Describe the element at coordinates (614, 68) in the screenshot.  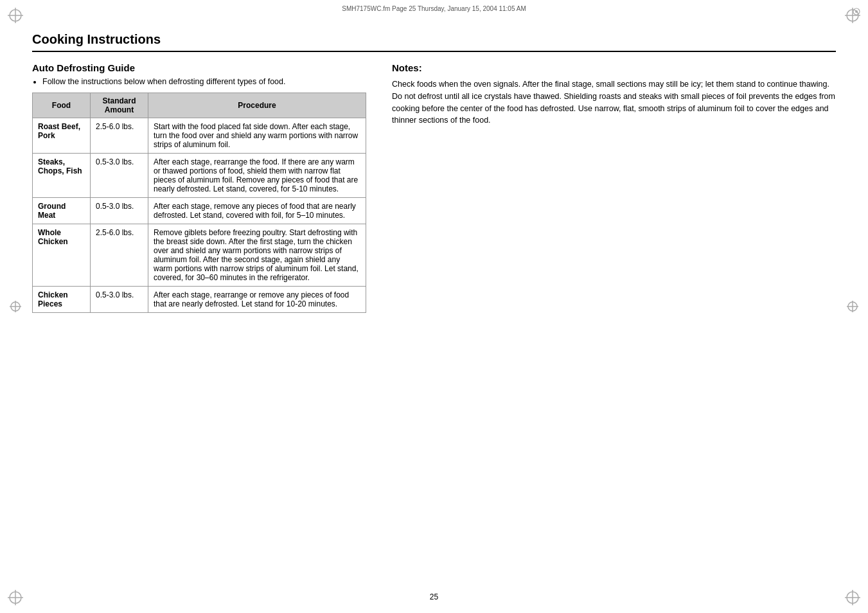
I see `notes-heading: Notes:` at that location.